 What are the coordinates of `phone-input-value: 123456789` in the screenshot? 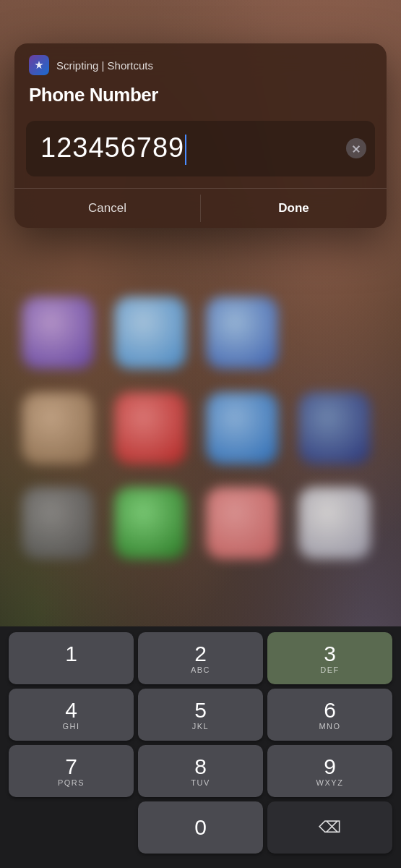 It's located at (189, 149).